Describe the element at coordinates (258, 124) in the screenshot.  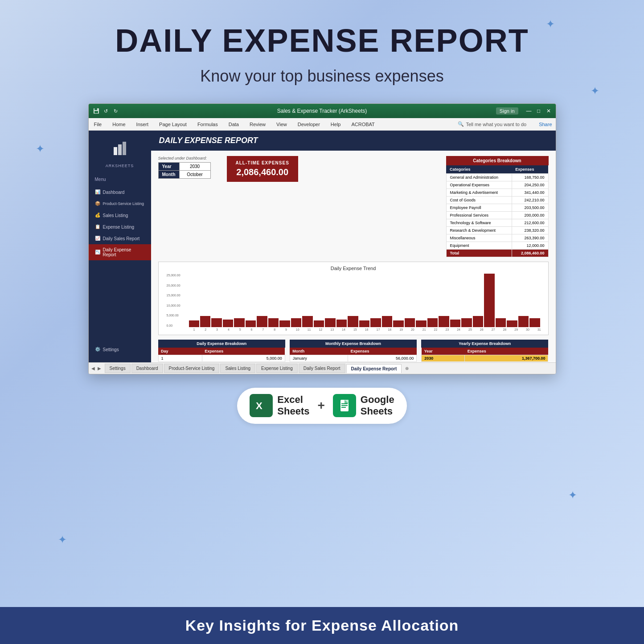
I see `ribbon-review: Review` at that location.